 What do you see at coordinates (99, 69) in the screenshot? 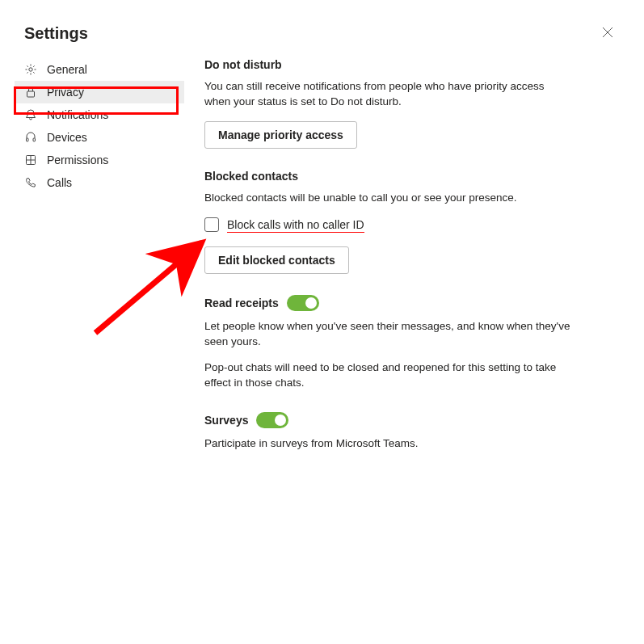
I see `sidebar-item-general: General` at bounding box center [99, 69].